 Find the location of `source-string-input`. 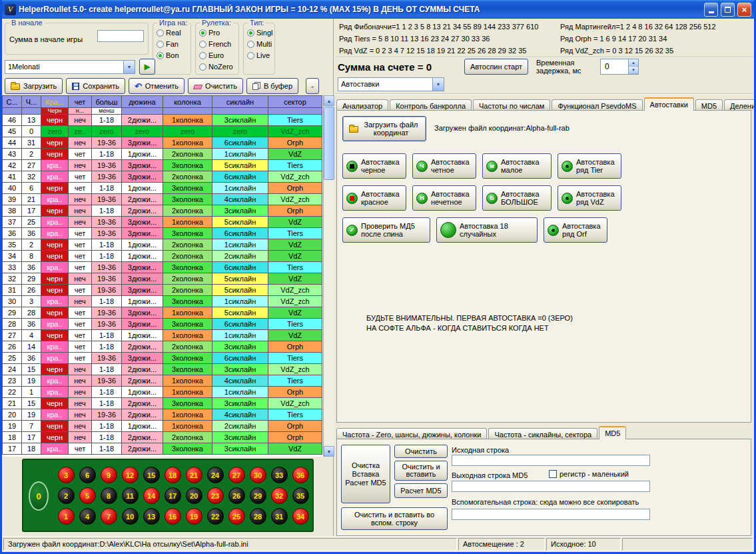

source-string-input is located at coordinates (551, 460).